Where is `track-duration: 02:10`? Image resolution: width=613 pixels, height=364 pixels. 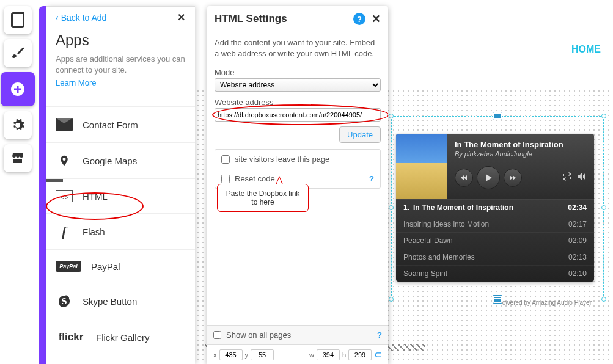
track-duration: 02:10 is located at coordinates (578, 274).